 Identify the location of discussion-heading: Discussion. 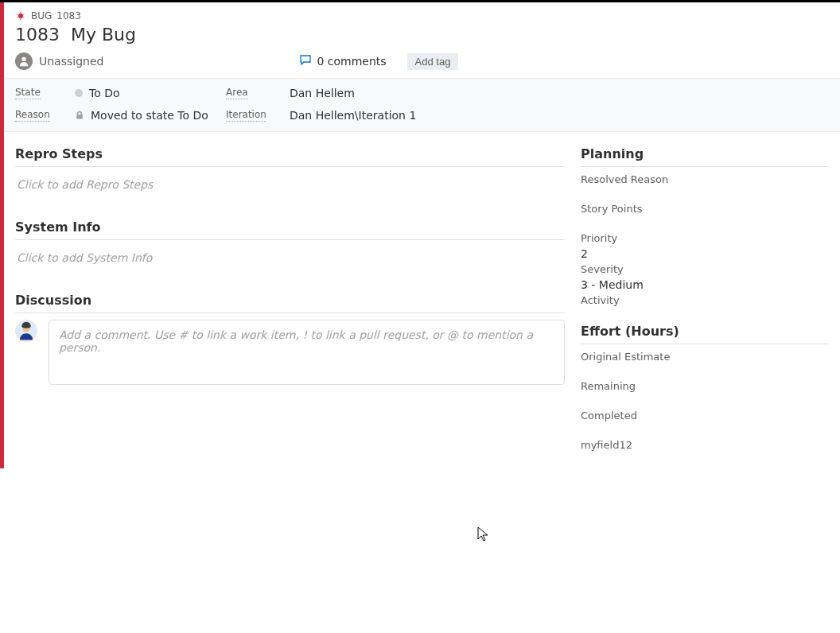
(290, 303).